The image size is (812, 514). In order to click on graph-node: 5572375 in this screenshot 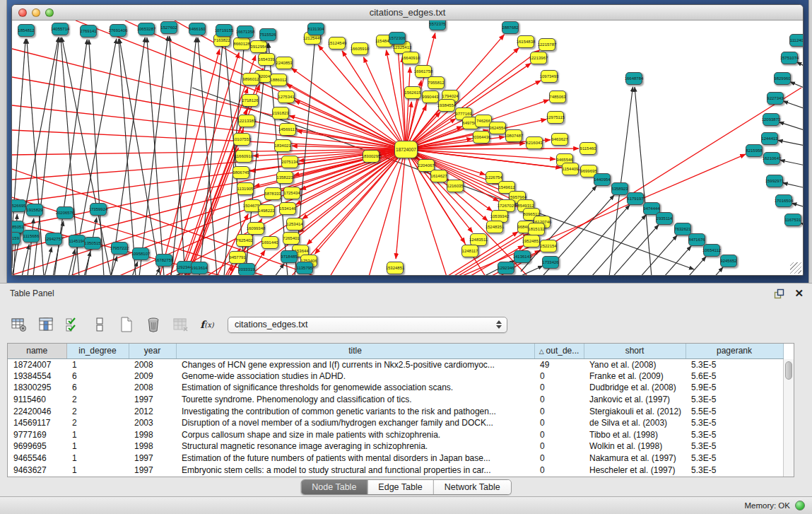, I will do `click(437, 25)`.